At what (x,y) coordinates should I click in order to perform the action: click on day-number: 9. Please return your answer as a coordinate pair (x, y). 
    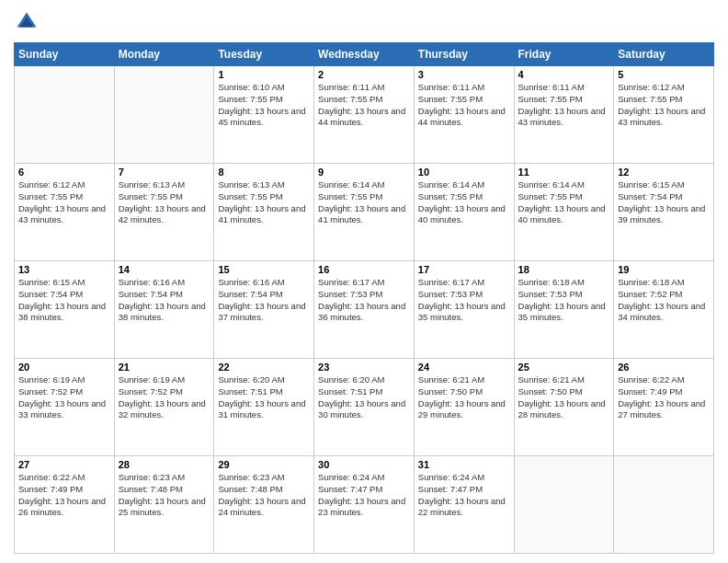
    Looking at the image, I should click on (364, 172).